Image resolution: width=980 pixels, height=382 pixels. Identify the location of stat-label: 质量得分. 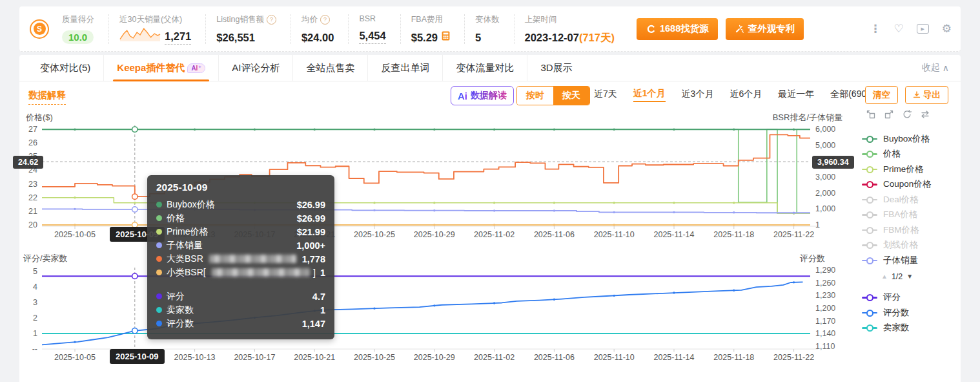
(78, 19).